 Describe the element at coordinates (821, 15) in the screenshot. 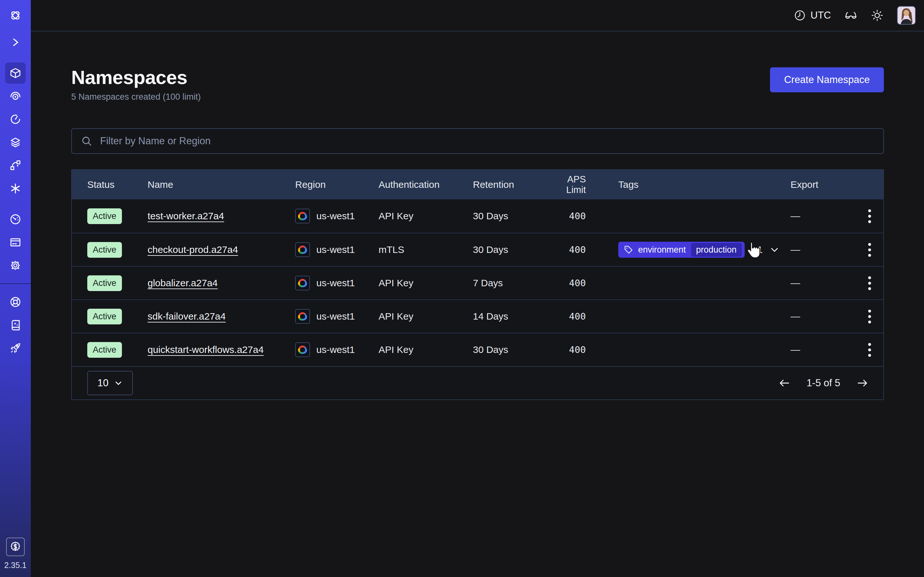

I see `timezone-label: UTC` at that location.